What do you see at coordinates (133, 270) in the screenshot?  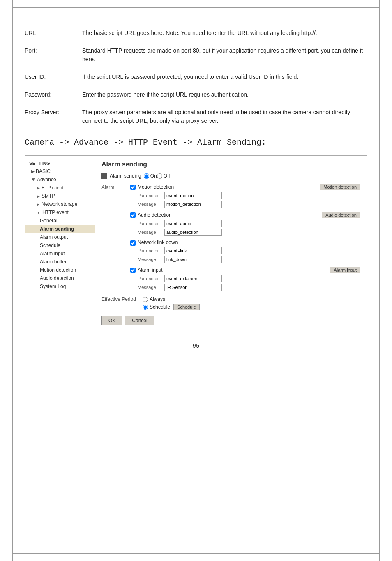 I see `alarm-checkbox-alarm-input` at bounding box center [133, 270].